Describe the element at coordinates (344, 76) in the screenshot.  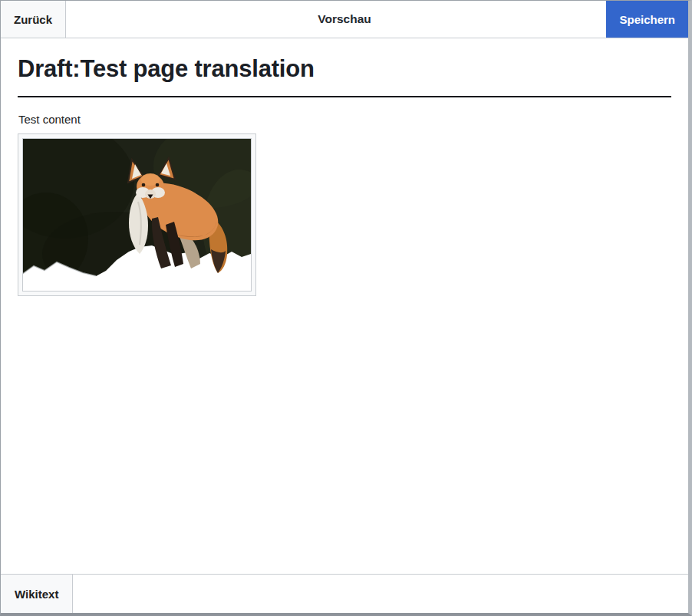
I see `page-title: Draft:Test page translation` at that location.